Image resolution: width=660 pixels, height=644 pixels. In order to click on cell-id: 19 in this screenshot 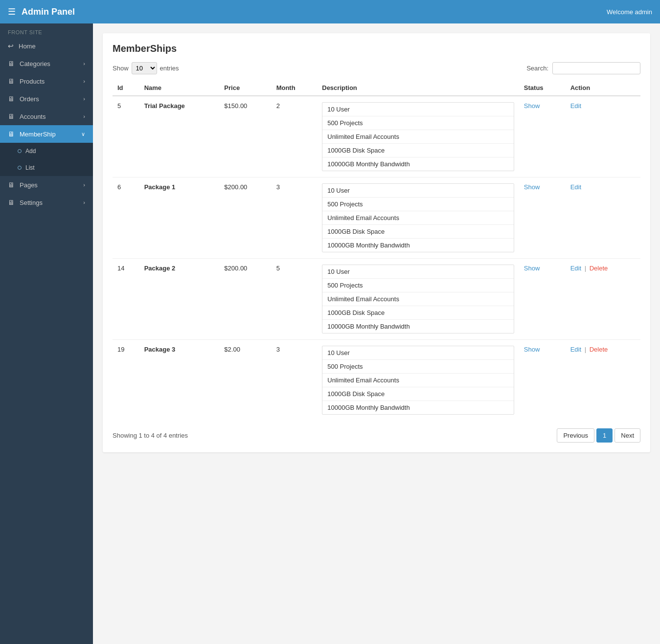, I will do `click(126, 380)`.